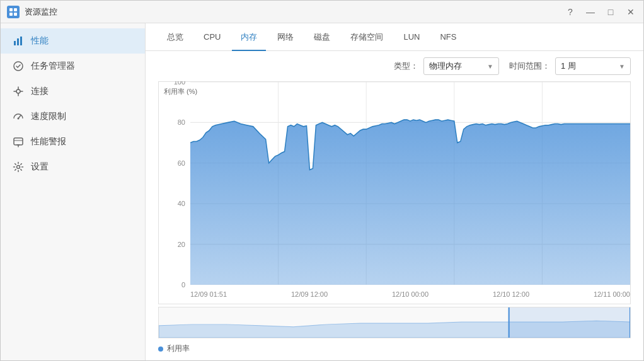 This screenshot has width=644, height=361. What do you see at coordinates (394, 349) in the screenshot?
I see `chart-legend: 利用率` at bounding box center [394, 349].